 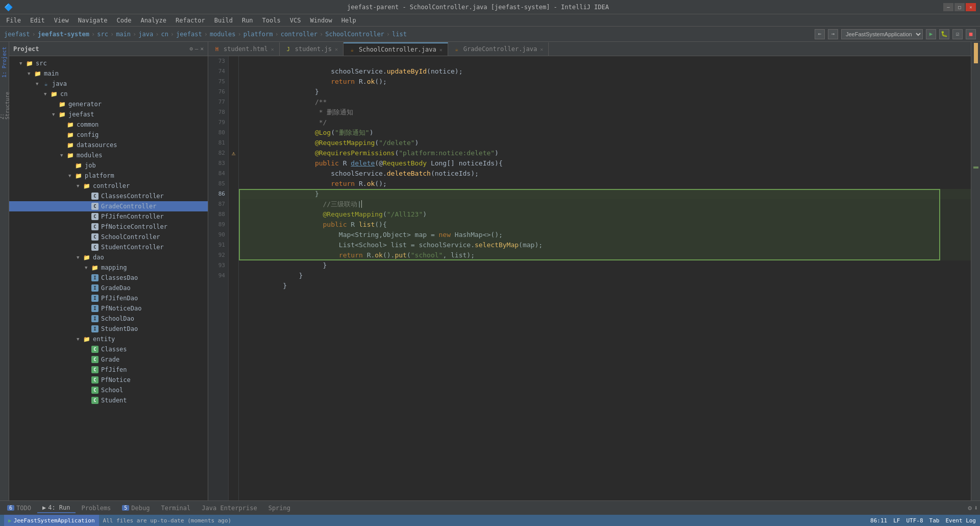 What do you see at coordinates (960, 7) in the screenshot?
I see `window-controls: — □ ✕` at bounding box center [960, 7].